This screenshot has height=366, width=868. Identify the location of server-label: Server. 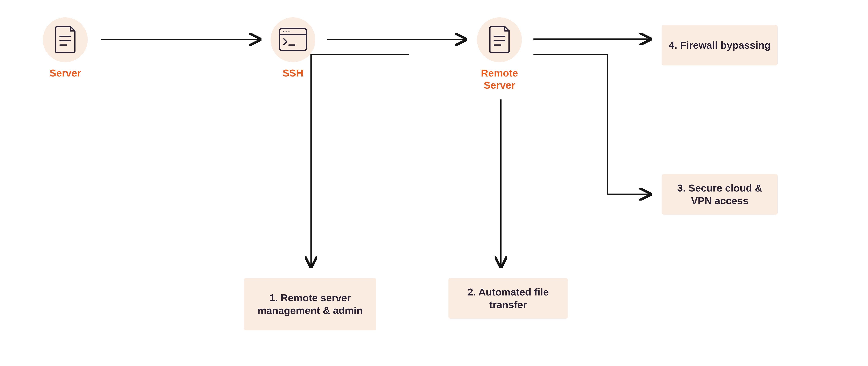
(65, 73).